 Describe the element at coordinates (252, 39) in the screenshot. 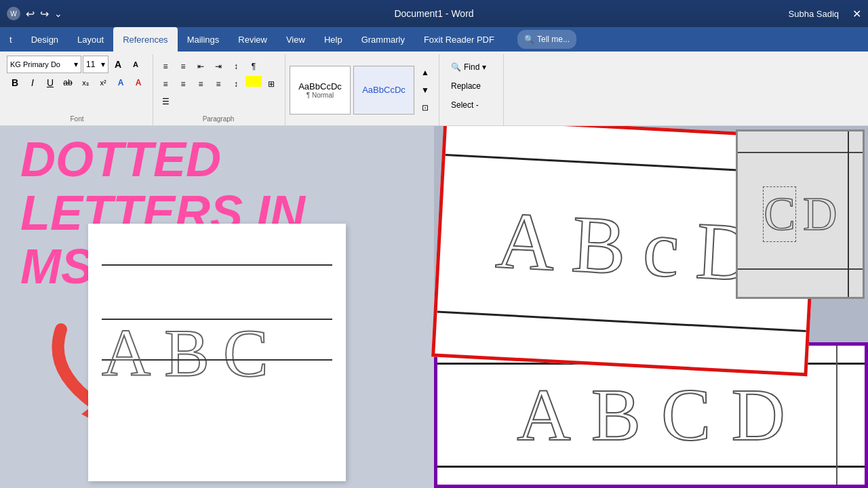

I see `tab-review: Review` at that location.